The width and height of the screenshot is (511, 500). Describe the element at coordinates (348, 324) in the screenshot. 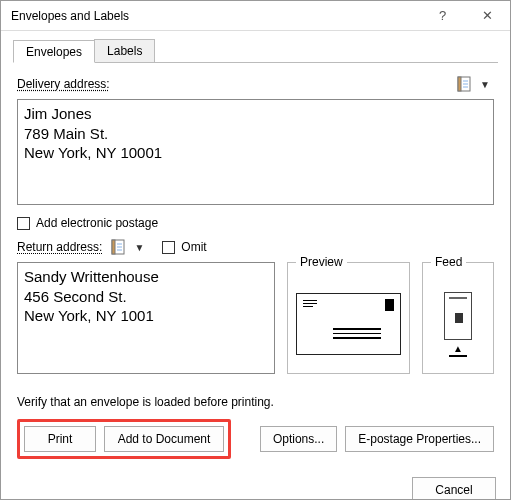

I see `envelope-preview-icon` at that location.